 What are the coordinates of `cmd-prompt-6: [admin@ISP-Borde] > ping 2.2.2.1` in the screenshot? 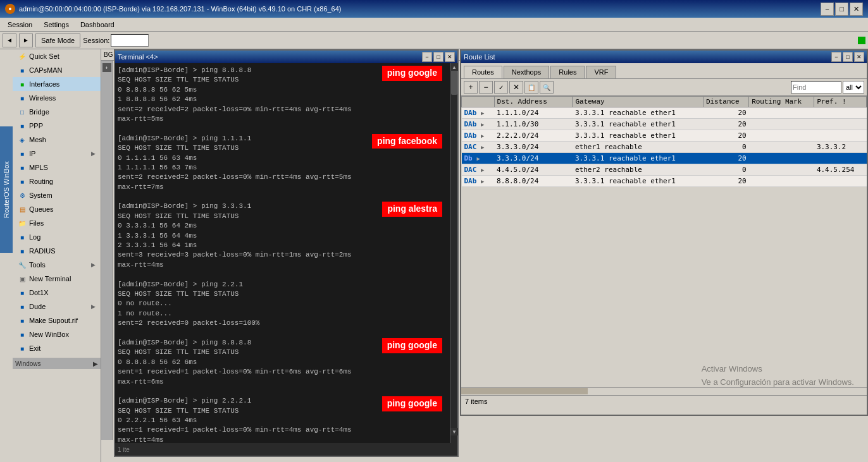 It's located at (185, 401).